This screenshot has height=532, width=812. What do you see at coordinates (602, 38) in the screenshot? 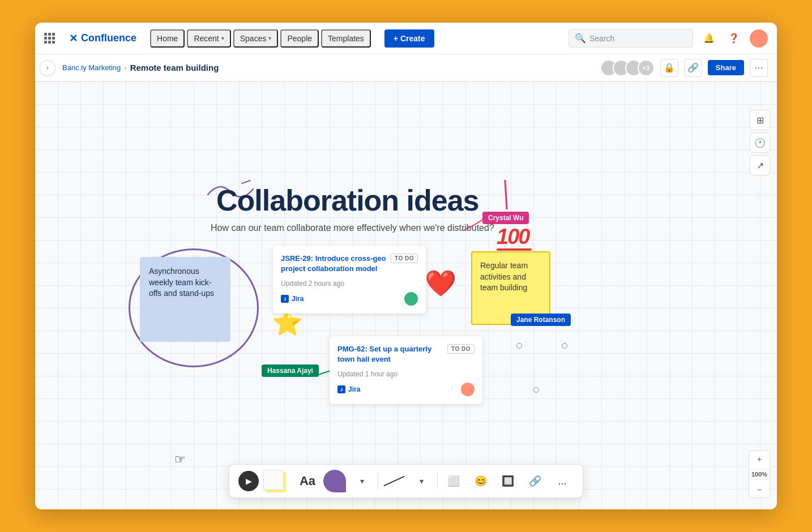
I see `search-placeholder: Search` at bounding box center [602, 38].